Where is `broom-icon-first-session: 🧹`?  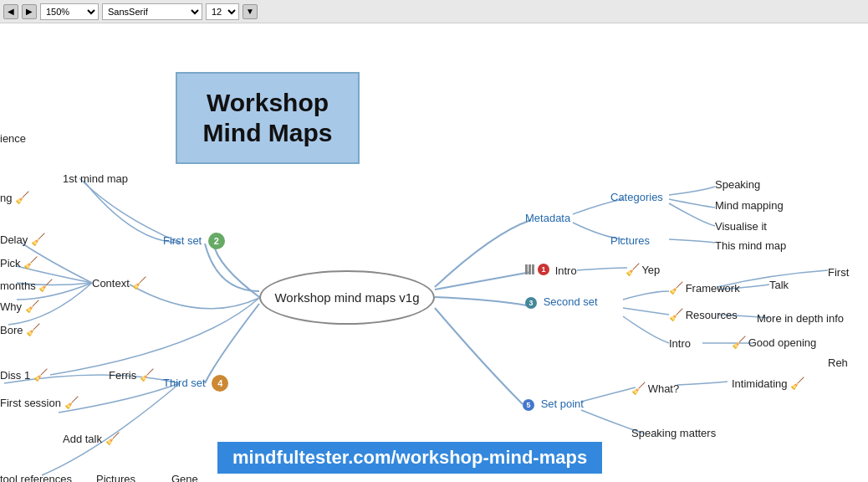 broom-icon-first-session: 🧹 is located at coordinates (71, 403).